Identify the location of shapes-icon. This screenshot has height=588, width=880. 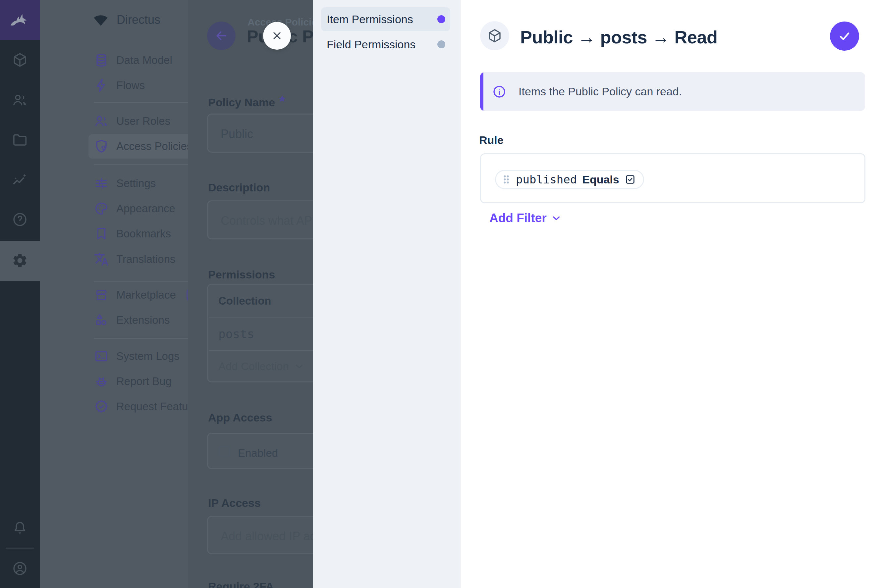
(101, 320).